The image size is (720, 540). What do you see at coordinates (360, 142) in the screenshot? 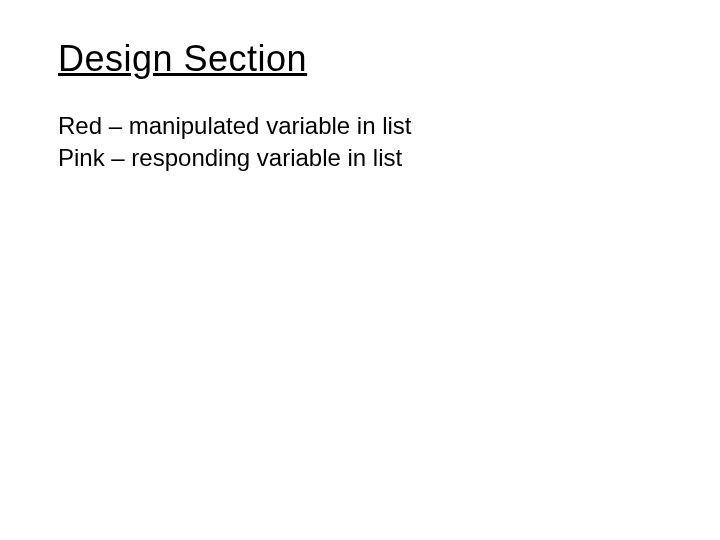
I see `body-text: Red – manipulated variable in list Pink …` at bounding box center [360, 142].